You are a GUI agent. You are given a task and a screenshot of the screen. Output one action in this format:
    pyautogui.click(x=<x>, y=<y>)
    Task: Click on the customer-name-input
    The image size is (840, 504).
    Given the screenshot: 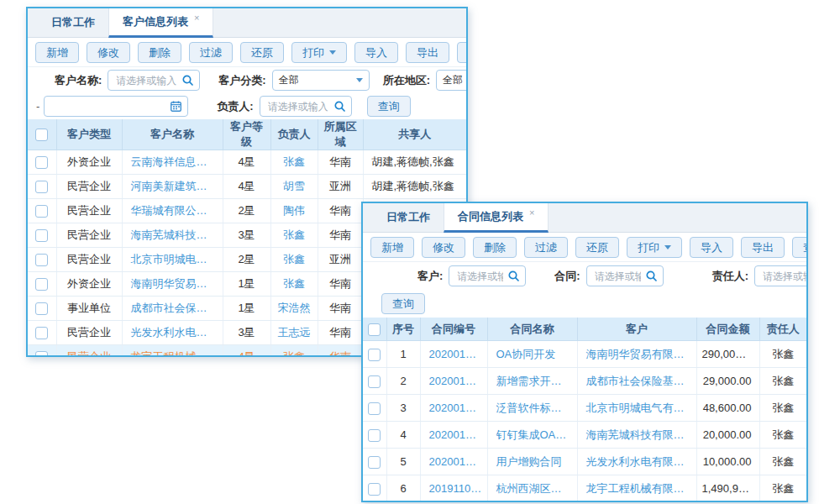 What is the action you would take?
    pyautogui.click(x=154, y=81)
    